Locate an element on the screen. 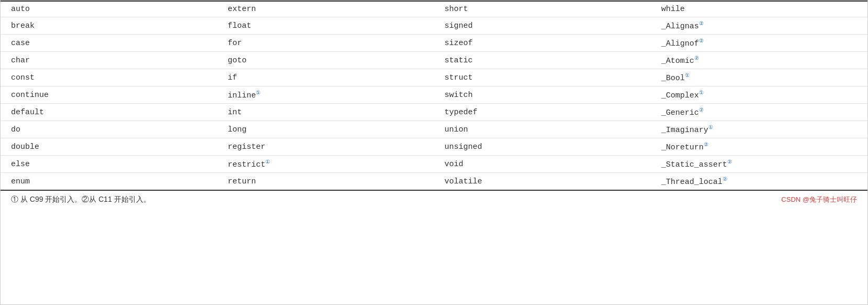  table-cell: register is located at coordinates (325, 147).